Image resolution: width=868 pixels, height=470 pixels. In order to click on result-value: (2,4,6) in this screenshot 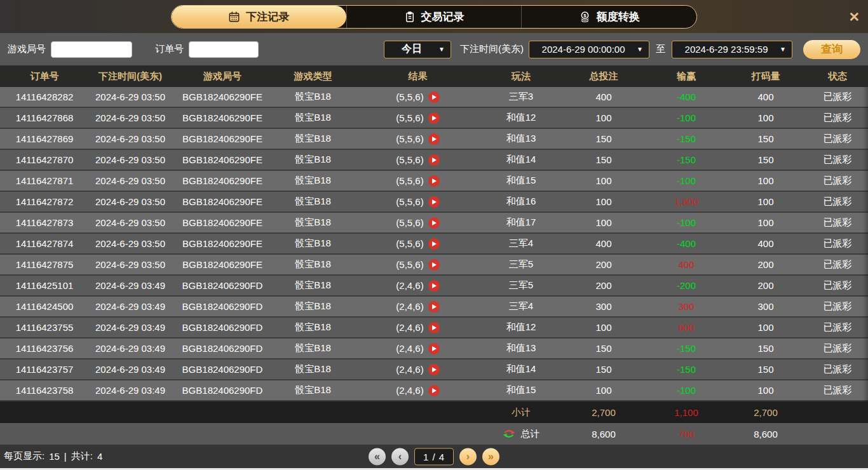, I will do `click(409, 306)`.